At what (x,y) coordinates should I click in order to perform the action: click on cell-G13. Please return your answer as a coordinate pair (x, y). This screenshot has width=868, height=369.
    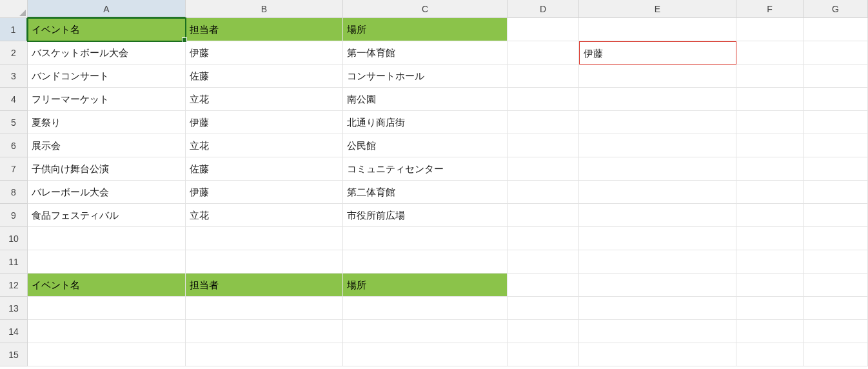
    Looking at the image, I should click on (836, 308).